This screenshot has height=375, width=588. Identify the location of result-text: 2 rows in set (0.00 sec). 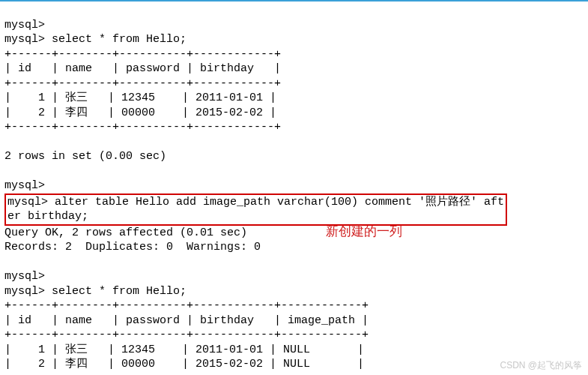
(85, 156).